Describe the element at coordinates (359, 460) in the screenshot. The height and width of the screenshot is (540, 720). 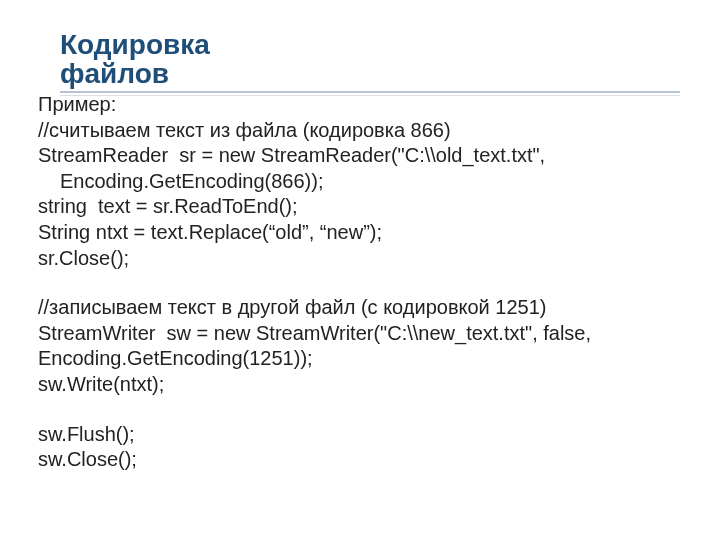
I see `code-line: sw.Close();` at that location.